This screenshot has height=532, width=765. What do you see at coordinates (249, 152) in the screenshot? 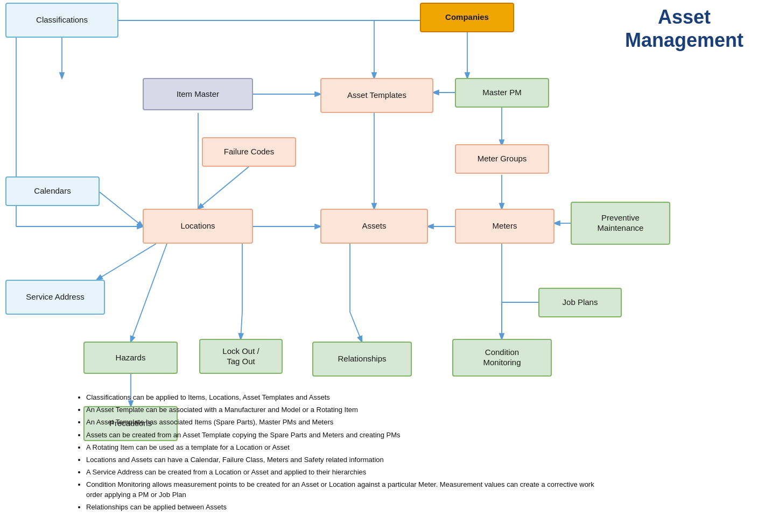
I see `failure-codes-node: Failure Codes` at bounding box center [249, 152].